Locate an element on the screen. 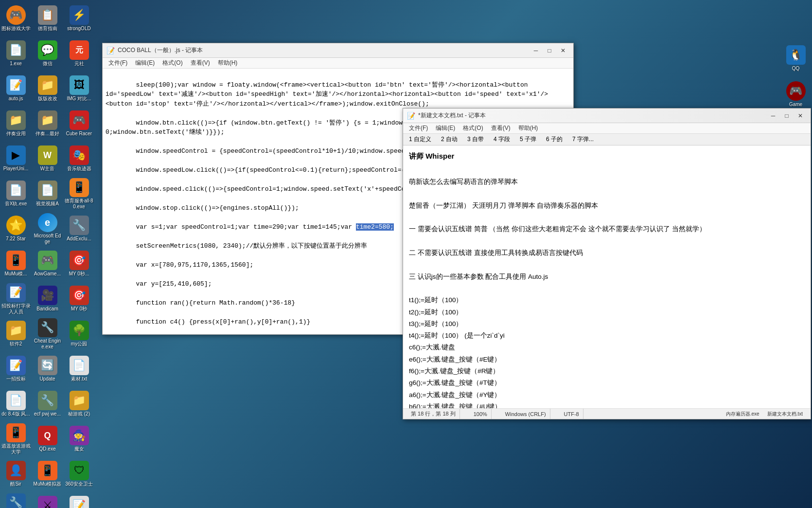  highlighted-time2: time2=580; is located at coordinates (375, 227).